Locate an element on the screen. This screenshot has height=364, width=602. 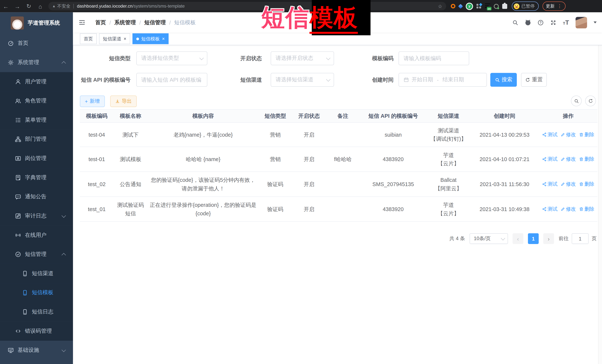
sidebar-toggle-button is located at coordinates (82, 23).